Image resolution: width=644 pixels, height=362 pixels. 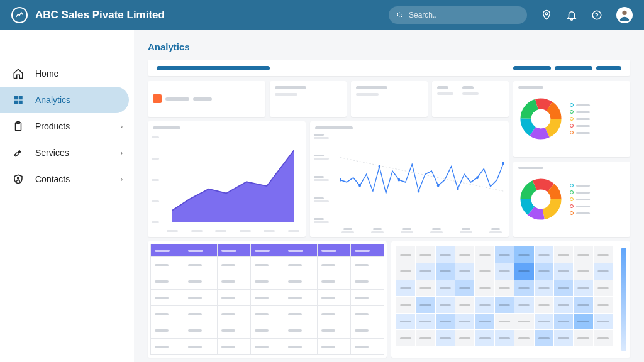 I want to click on sidebar-item-contacts: Contacts ›, so click(x=67, y=179).